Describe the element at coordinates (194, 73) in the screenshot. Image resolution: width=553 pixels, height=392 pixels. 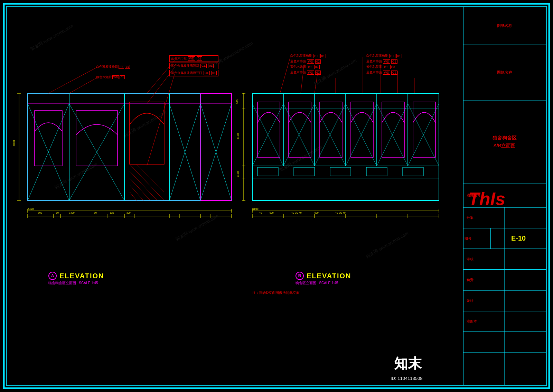
I see `legend-c3: 蓝色金属板玻璃滑开门GL01` at that location.